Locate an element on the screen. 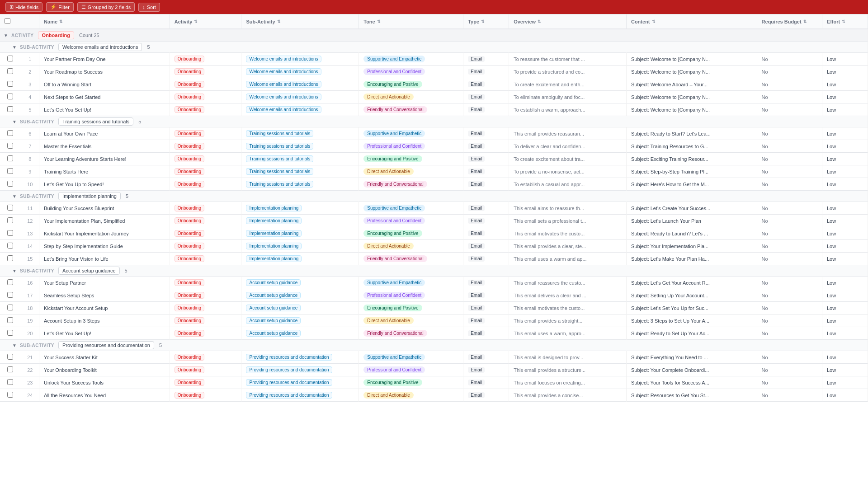  subactivity-group-row-0: ▼ SUB-ACTIVITY Welcome emails and introd… is located at coordinates (434, 47).